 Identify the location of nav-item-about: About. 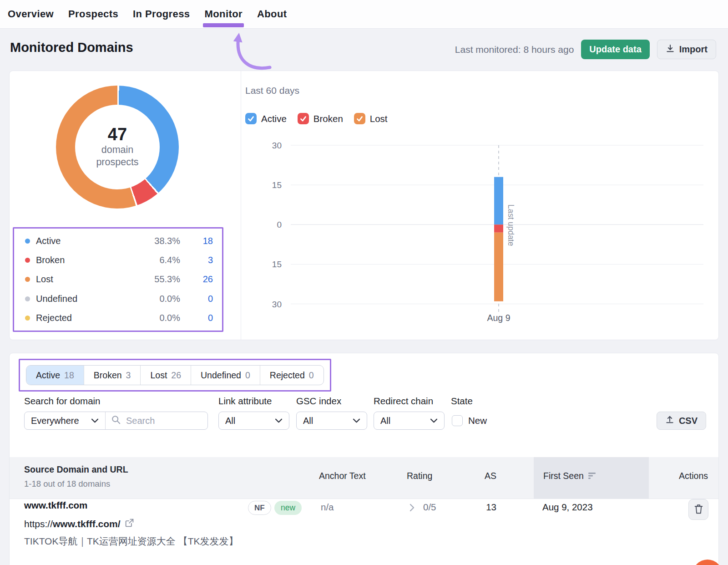
(272, 14).